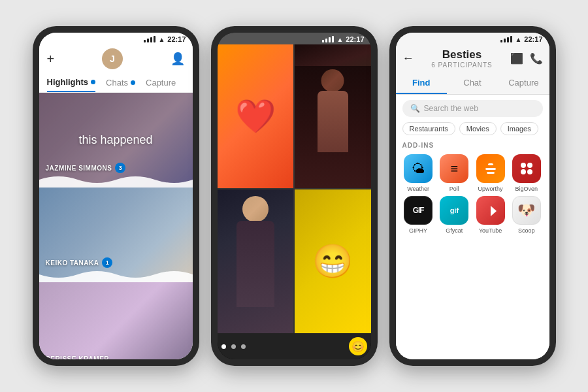 The image size is (588, 392). Describe the element at coordinates (527, 169) in the screenshot. I see `bigoven-icon` at that location.